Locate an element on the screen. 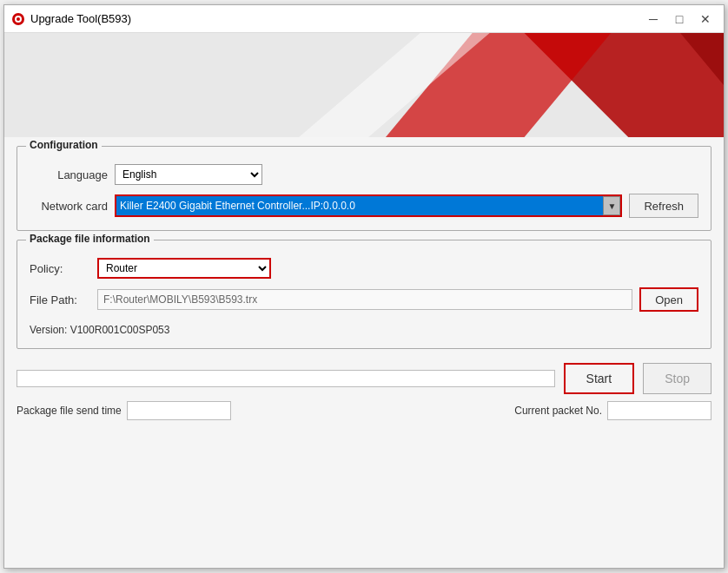 Image resolution: width=728 pixels, height=573 pixels. configuration-group: Configuration Language English Network c… is located at coordinates (364, 188).